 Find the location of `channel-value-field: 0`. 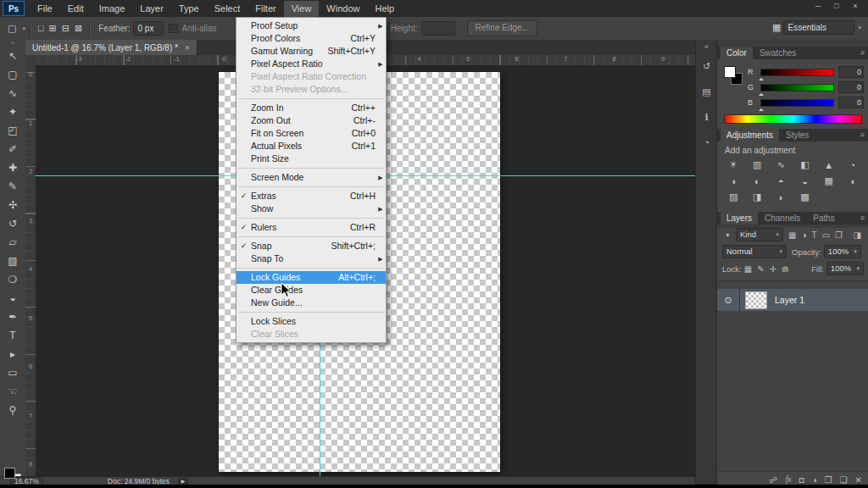

channel-value-field: 0 is located at coordinates (851, 103).